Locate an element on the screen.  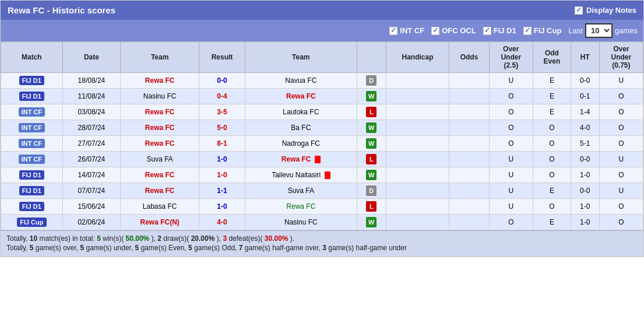
header-bar: Rewa FC - Historic scores Display Notes is located at coordinates (322, 10).